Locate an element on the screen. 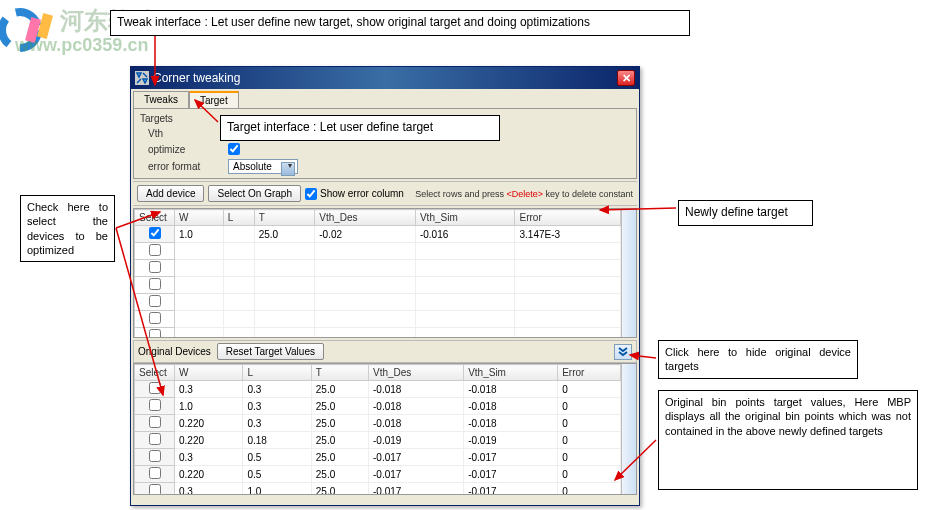 The image size is (949, 510). tab-target: Target is located at coordinates (214, 100).